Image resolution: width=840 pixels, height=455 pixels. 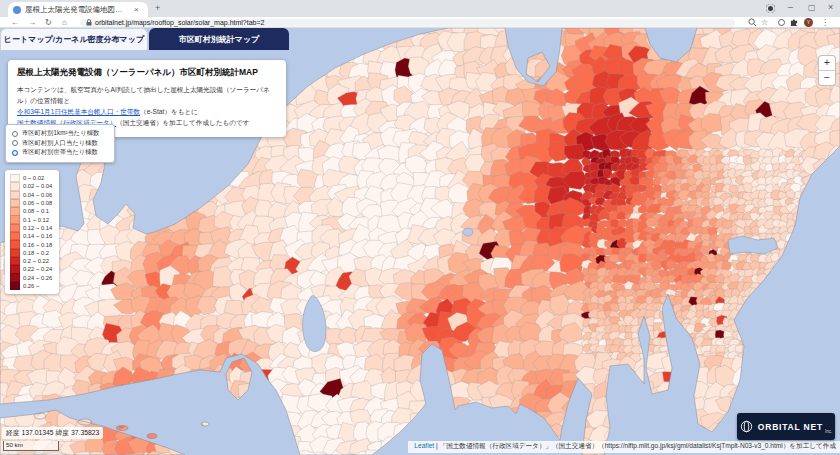 What do you see at coordinates (32, 244) in the screenshot?
I see `legend-item: 0.16 ~ 0.18` at bounding box center [32, 244].